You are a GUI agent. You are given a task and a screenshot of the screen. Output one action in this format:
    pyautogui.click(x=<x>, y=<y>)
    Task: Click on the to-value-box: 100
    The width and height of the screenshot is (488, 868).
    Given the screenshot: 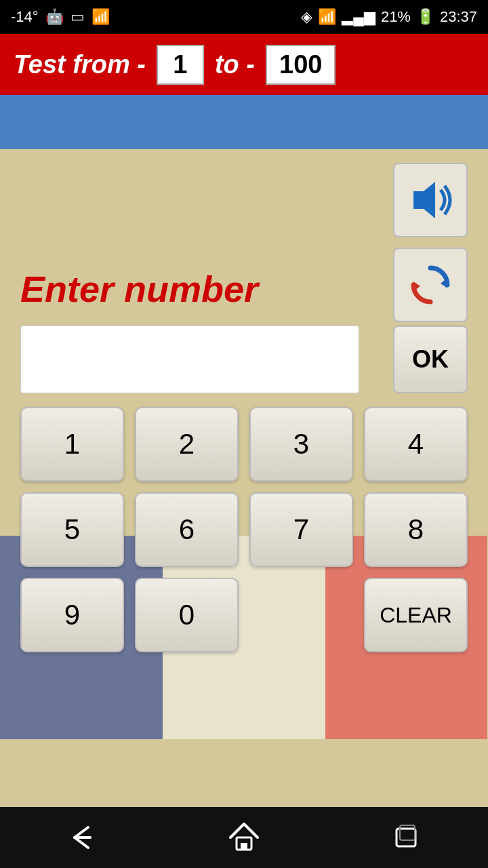 What is the action you would take?
    pyautogui.click(x=301, y=65)
    